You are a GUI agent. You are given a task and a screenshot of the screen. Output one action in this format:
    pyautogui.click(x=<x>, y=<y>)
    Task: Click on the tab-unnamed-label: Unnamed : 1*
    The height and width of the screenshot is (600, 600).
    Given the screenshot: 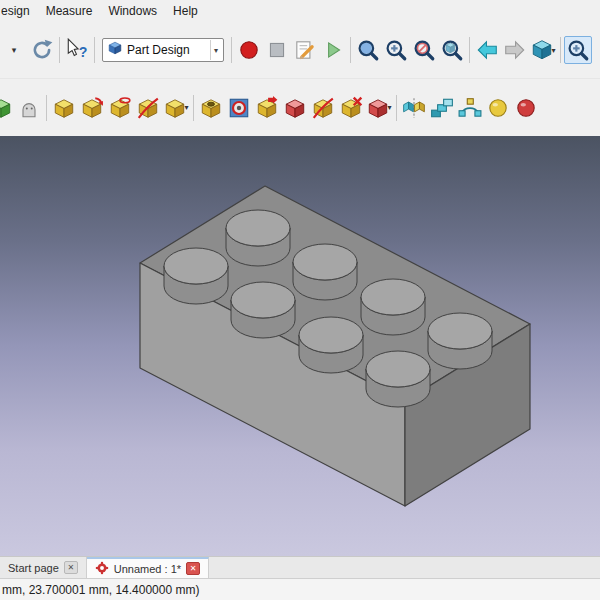 What is the action you would take?
    pyautogui.click(x=148, y=569)
    